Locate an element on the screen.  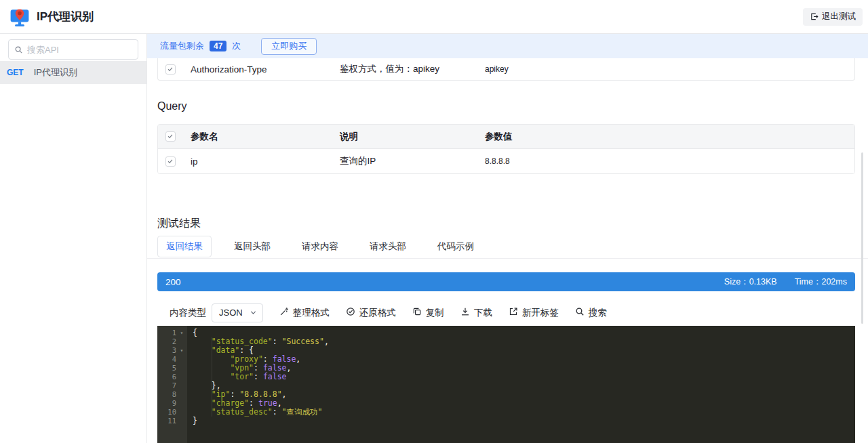
quota-unit: 次 is located at coordinates (236, 46).